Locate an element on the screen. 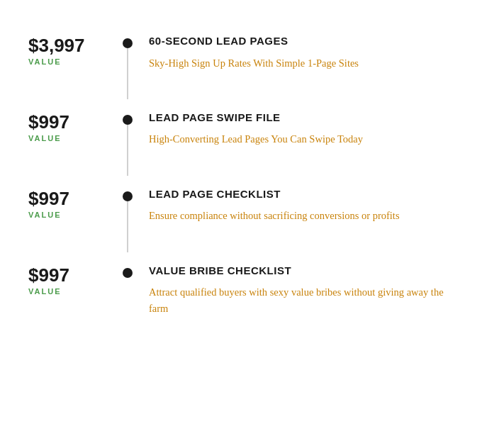  item-title: VALUE BRIBE CHECKLIST is located at coordinates (305, 271).